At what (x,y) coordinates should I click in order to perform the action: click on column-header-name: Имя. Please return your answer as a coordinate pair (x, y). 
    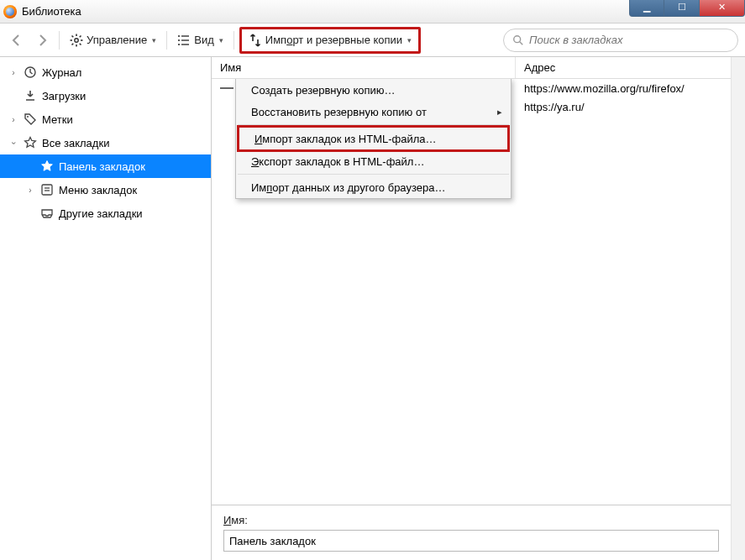
    Looking at the image, I should click on (364, 67).